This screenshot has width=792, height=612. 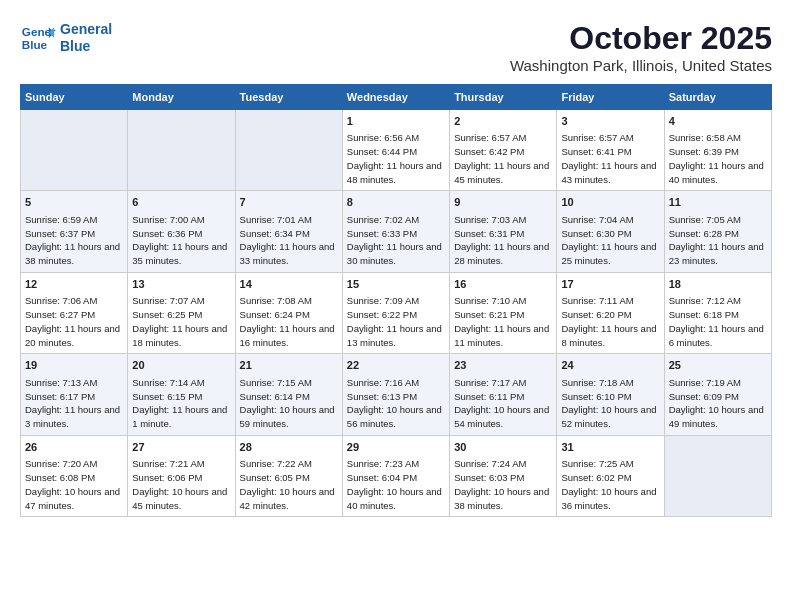 What do you see at coordinates (74, 202) in the screenshot?
I see `day-number: 5` at bounding box center [74, 202].